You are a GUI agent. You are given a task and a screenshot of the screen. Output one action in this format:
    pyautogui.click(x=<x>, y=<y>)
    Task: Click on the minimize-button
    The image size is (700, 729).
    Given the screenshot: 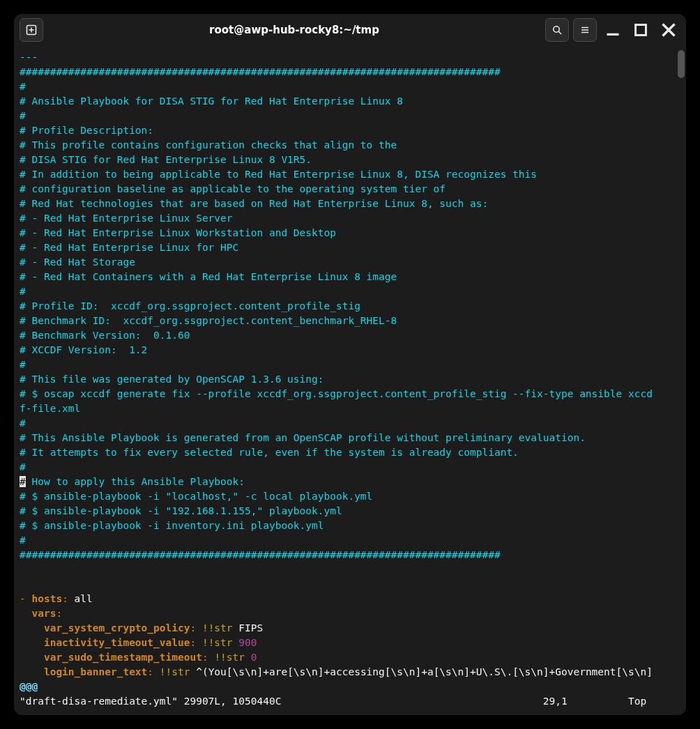 What is the action you would take?
    pyautogui.click(x=613, y=30)
    